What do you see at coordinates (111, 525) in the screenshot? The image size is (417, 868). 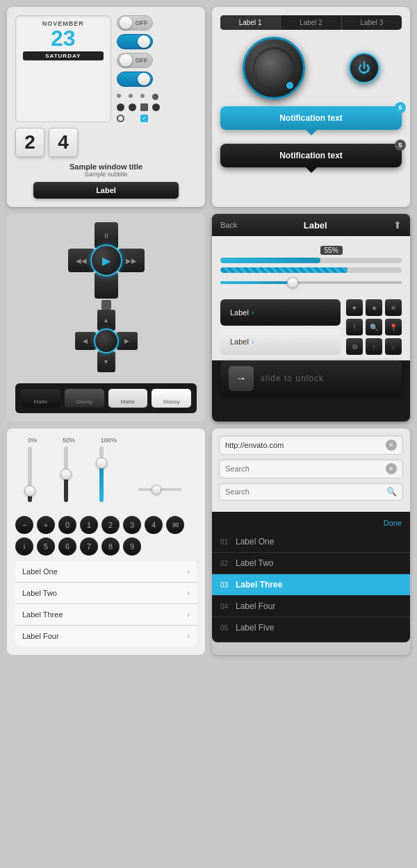 I see `icon-btn-2: 2` at bounding box center [111, 525].